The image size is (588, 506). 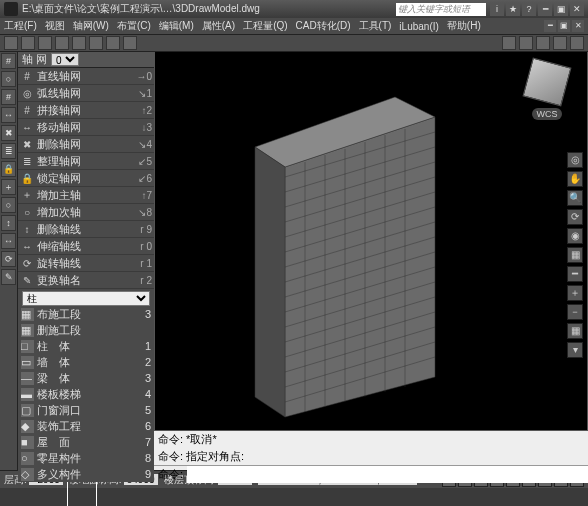 I want to click on menu-axis: 轴网(W), so click(x=91, y=26).